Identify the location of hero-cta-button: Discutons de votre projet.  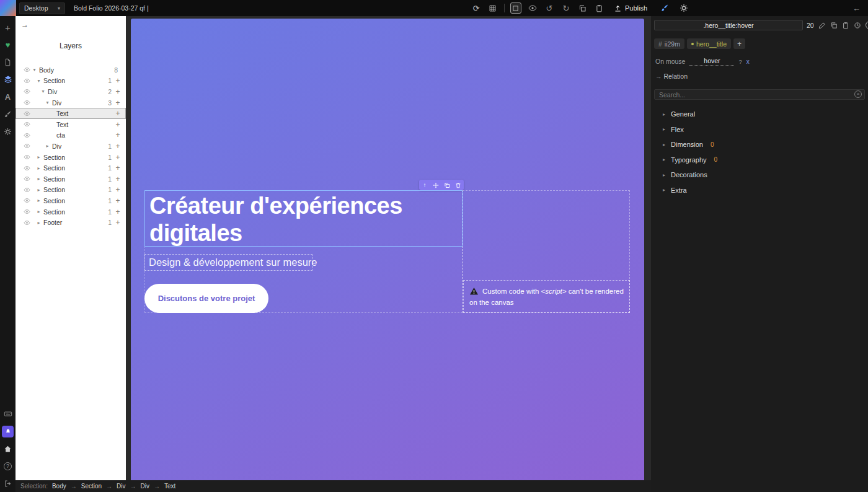
(206, 299).